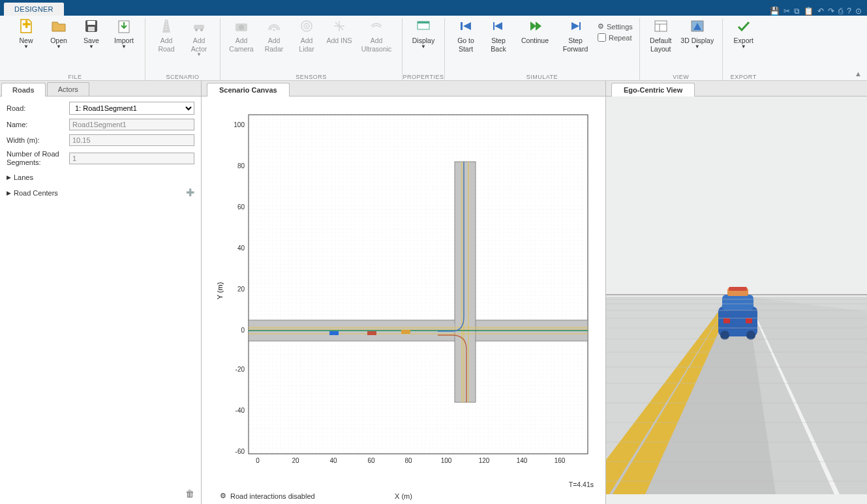 The height and width of the screenshot is (504, 867). What do you see at coordinates (859, 11) in the screenshot?
I see `more-icon: ⊙` at bounding box center [859, 11].